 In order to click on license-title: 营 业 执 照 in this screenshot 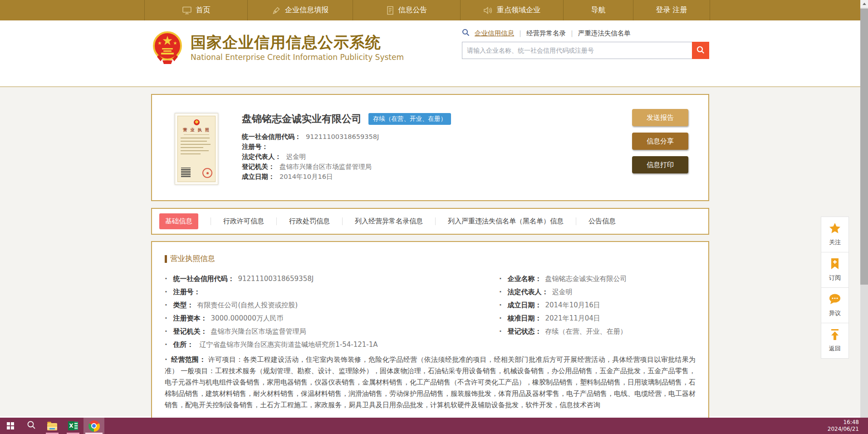, I will do `click(196, 130)`.